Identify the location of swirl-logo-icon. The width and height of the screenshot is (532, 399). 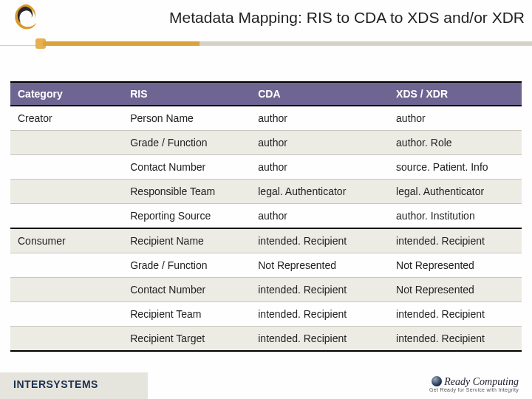
(24, 19).